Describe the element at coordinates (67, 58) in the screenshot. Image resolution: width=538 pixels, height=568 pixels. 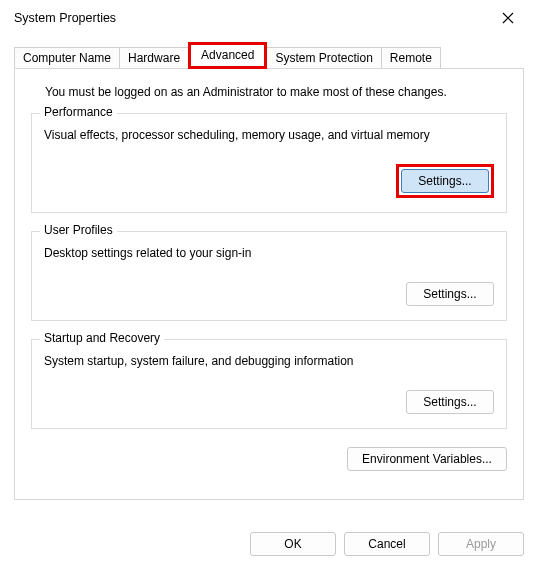
I see `tab-computer-name: Computer Name` at that location.